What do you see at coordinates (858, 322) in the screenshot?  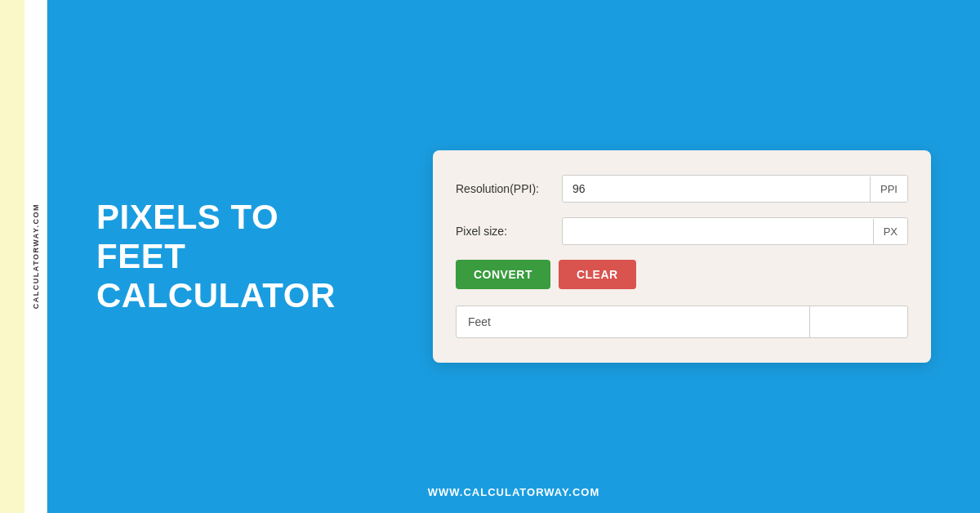 I see `result-value` at bounding box center [858, 322].